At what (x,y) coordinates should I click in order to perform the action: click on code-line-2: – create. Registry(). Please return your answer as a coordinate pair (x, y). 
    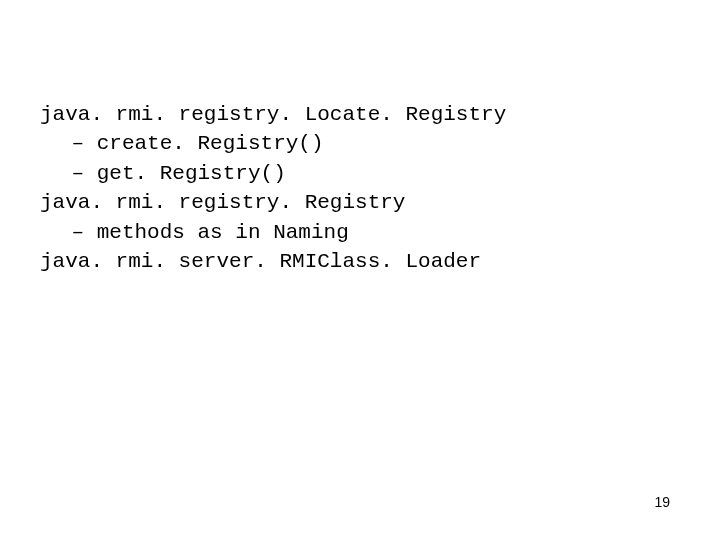
    Looking at the image, I should click on (360, 144).